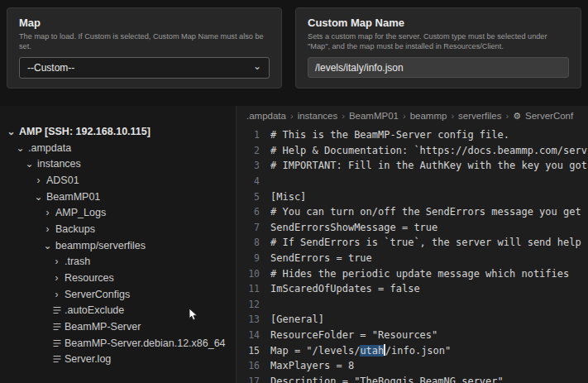 The height and width of the screenshot is (383, 588). What do you see at coordinates (117, 343) in the screenshot?
I see `tree-item-beammp-server-debian-12-x86-64: BeamMP-Server.debian.12.x86_64` at bounding box center [117, 343].